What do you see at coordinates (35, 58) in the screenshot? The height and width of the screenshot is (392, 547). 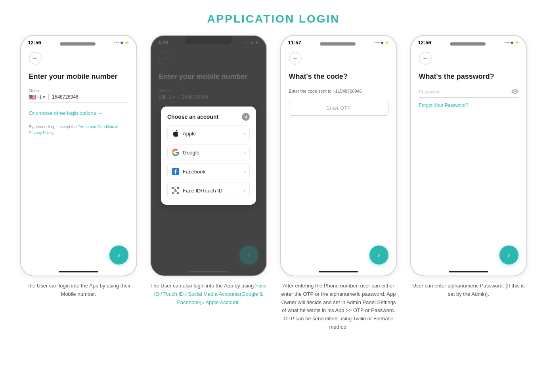 I see `back-button-1: ←` at bounding box center [35, 58].